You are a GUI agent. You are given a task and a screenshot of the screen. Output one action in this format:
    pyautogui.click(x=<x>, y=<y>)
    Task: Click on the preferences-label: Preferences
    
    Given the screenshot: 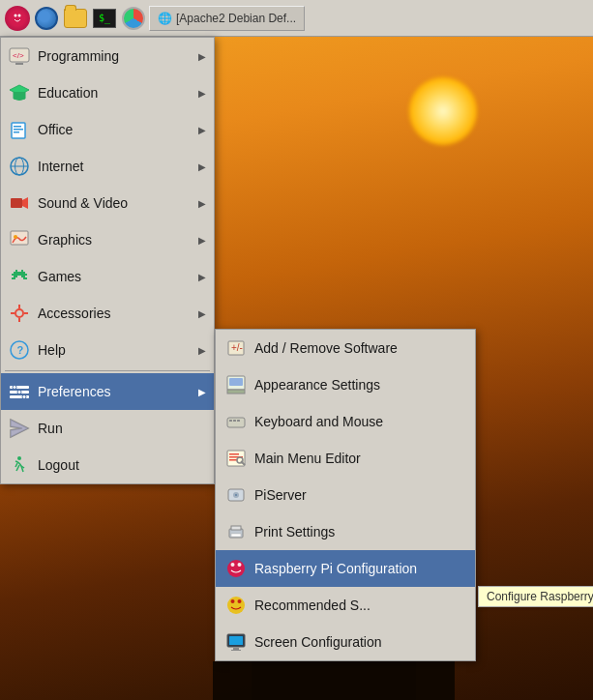 What is the action you would take?
    pyautogui.click(x=114, y=392)
    